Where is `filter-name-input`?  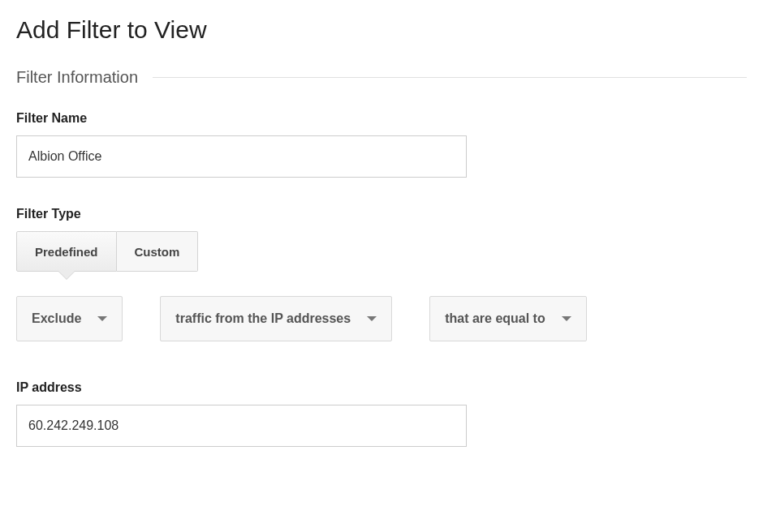 filter-name-input is located at coordinates (242, 157).